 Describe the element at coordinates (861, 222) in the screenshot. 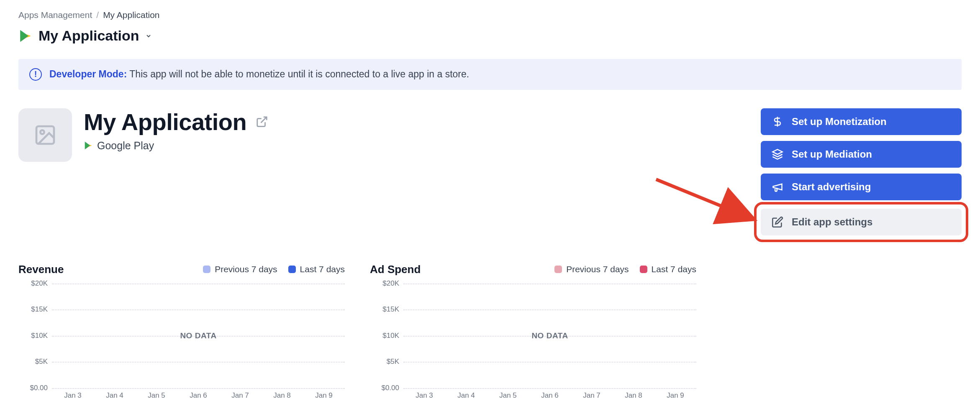

I see `annotation-highlight: Edit app settings` at that location.